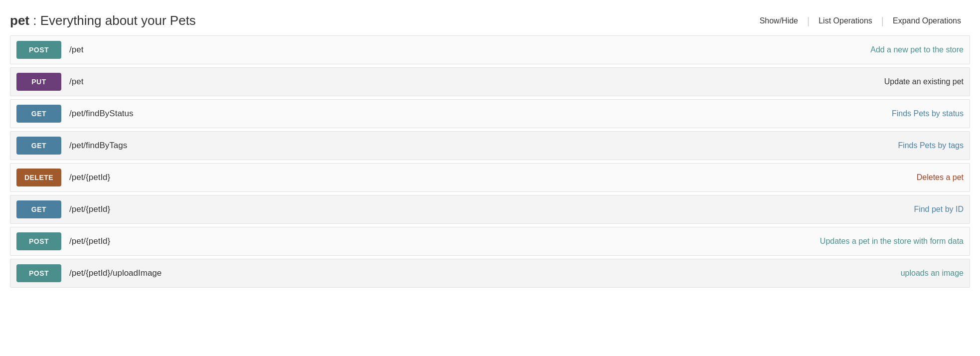 The height and width of the screenshot is (356, 980). I want to click on operation-description: uploads an image, so click(932, 273).